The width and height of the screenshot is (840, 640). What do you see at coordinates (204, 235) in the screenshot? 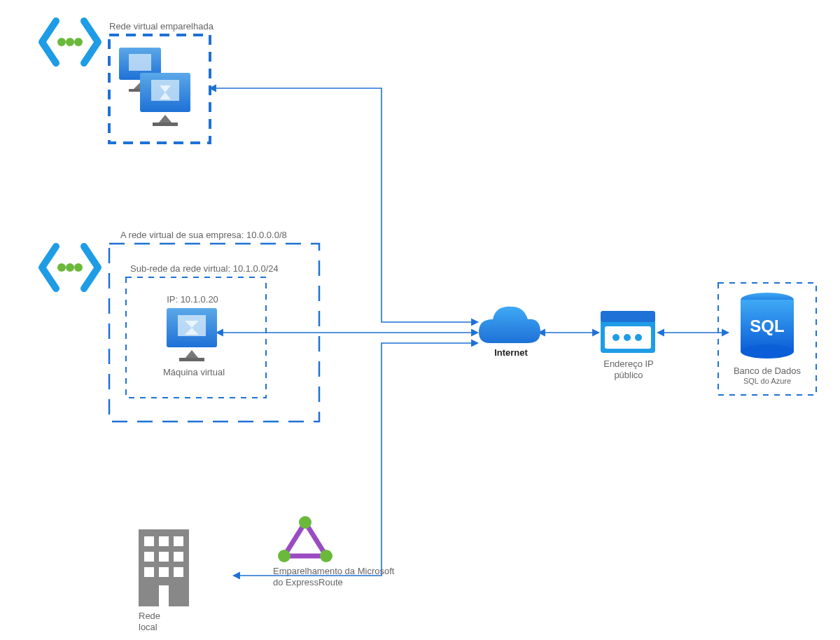
I see `company-vnet-title: A rede virtual de sua empresa: 10.0.0.0/…` at bounding box center [204, 235].